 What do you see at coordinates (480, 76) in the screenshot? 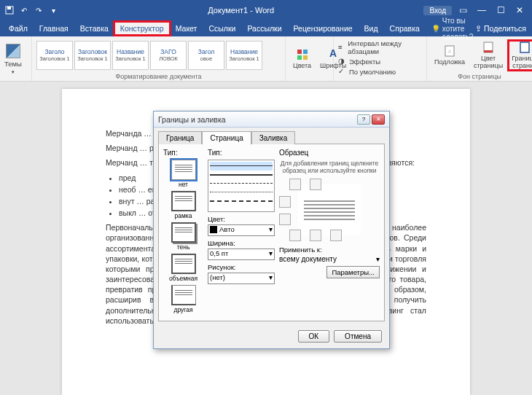
I see `group-background-label: Фон страницы` at bounding box center [480, 76].